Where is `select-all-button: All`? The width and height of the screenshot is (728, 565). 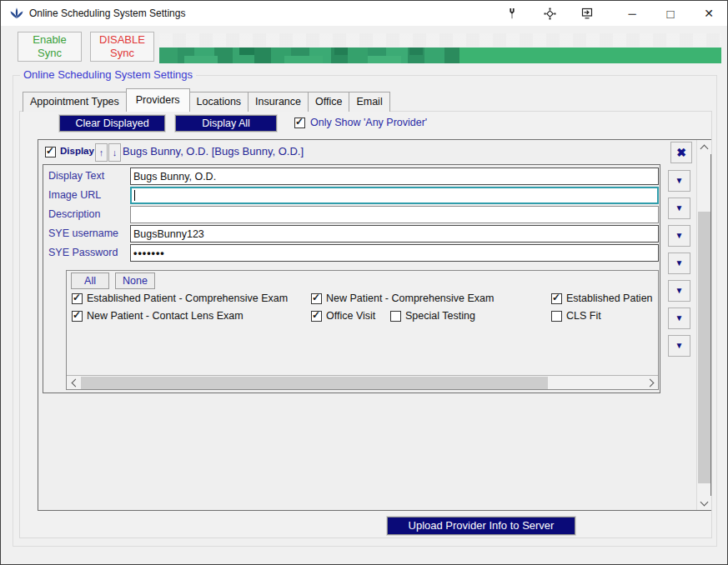
select-all-button: All is located at coordinates (90, 281).